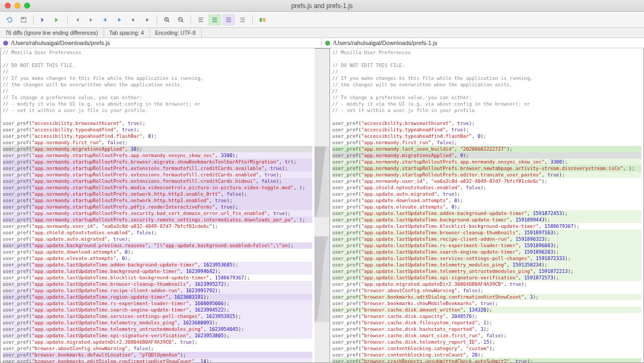  I want to click on code-line: user_pref("app.update.auto.migrated", tr…, so click(487, 194).